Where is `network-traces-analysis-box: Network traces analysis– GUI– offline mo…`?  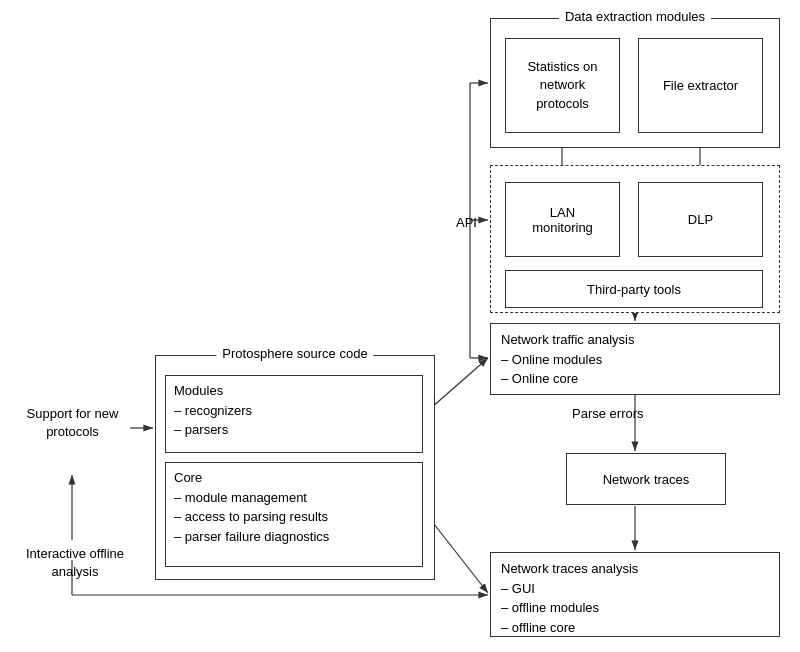 network-traces-analysis-box: Network traces analysis– GUI– offline mo… is located at coordinates (635, 594).